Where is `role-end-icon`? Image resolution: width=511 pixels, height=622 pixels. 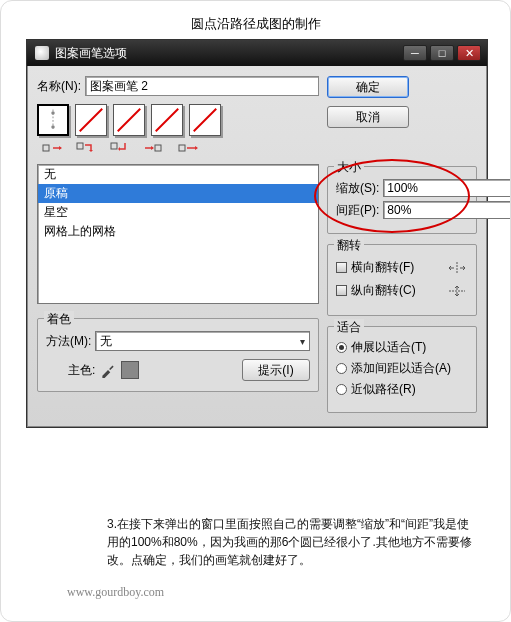 role-end-icon is located at coordinates (189, 148).